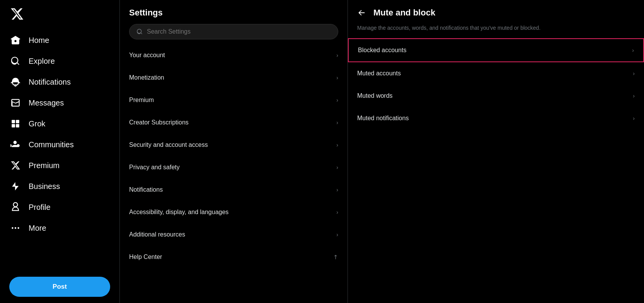 The height and width of the screenshot is (303, 644). I want to click on home-icon, so click(15, 40).